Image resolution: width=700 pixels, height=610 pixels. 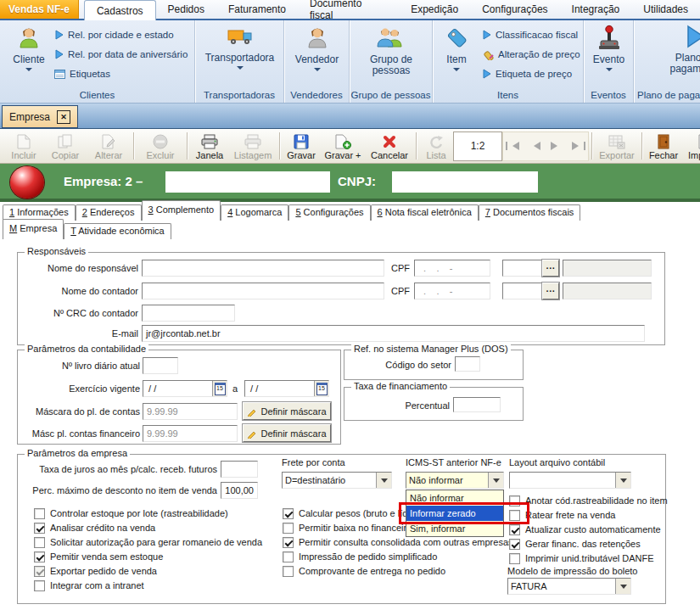 What do you see at coordinates (394, 333) in the screenshot?
I see `email-field: jr@jrcontab.net.br` at bounding box center [394, 333].